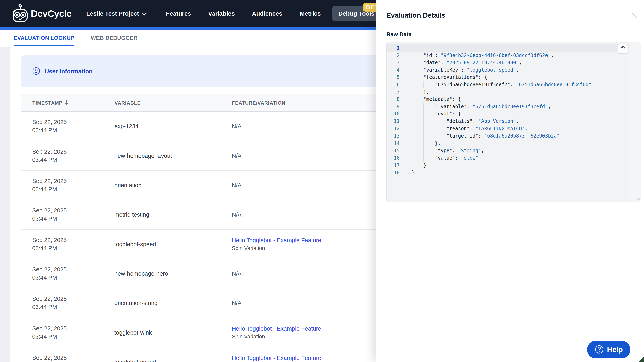 The image size is (644, 362). I want to click on code-line: 3 "date": "2025-09-22 19:44:46.880",, so click(508, 63).